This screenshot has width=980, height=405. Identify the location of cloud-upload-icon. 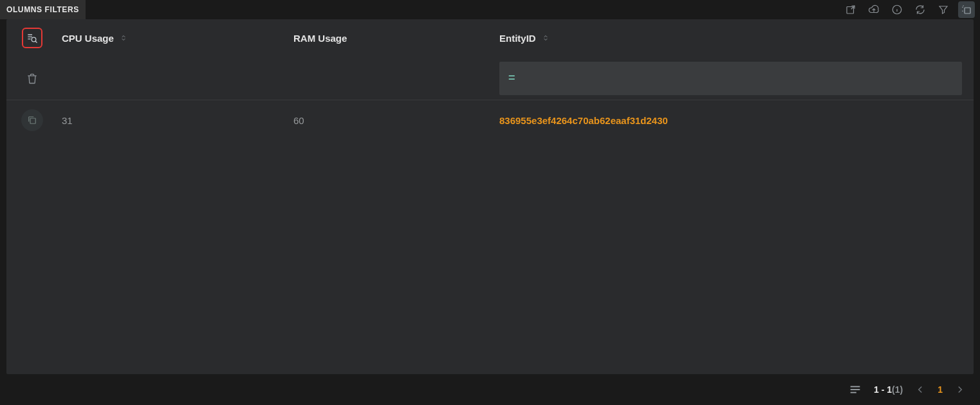
(874, 10).